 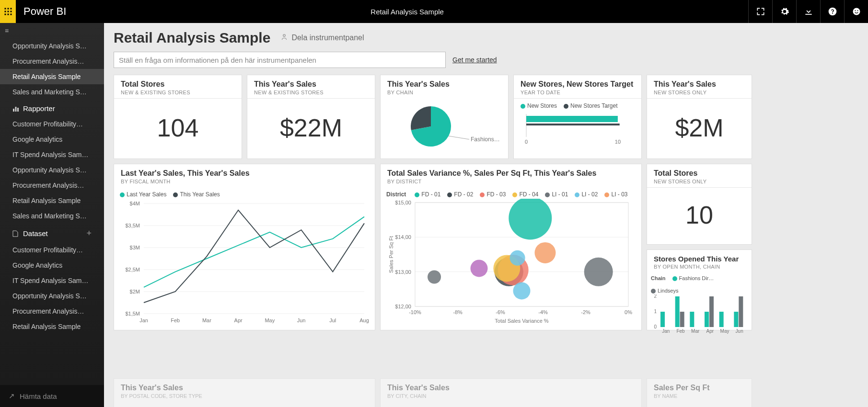 I want to click on chart-legend: Last Year Sales This Year Sales, so click(x=244, y=194).